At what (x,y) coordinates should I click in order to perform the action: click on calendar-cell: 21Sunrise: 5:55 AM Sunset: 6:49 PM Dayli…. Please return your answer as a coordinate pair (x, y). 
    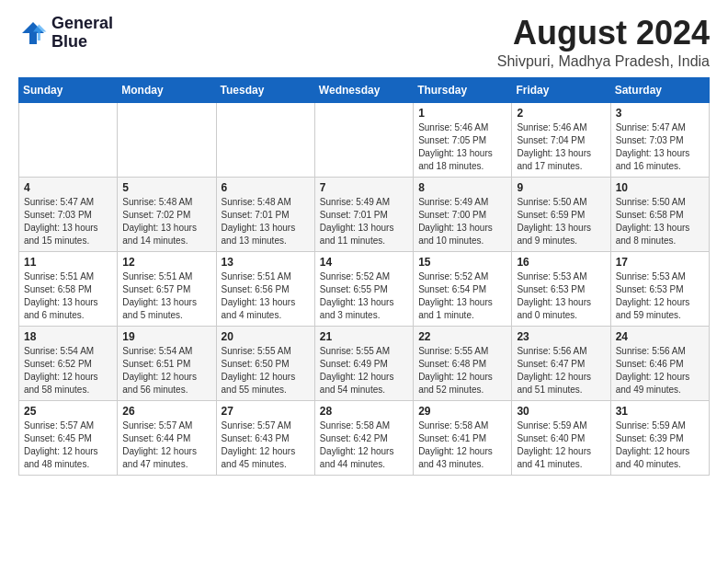
    Looking at the image, I should click on (364, 362).